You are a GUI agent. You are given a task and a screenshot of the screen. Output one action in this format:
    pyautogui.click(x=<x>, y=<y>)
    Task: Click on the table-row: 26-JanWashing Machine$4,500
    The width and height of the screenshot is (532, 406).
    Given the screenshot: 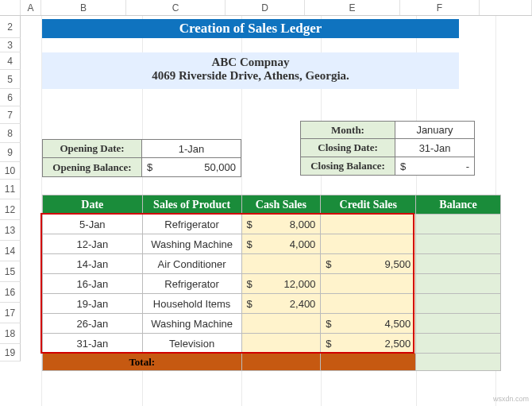 What is the action you would take?
    pyautogui.click(x=272, y=324)
    